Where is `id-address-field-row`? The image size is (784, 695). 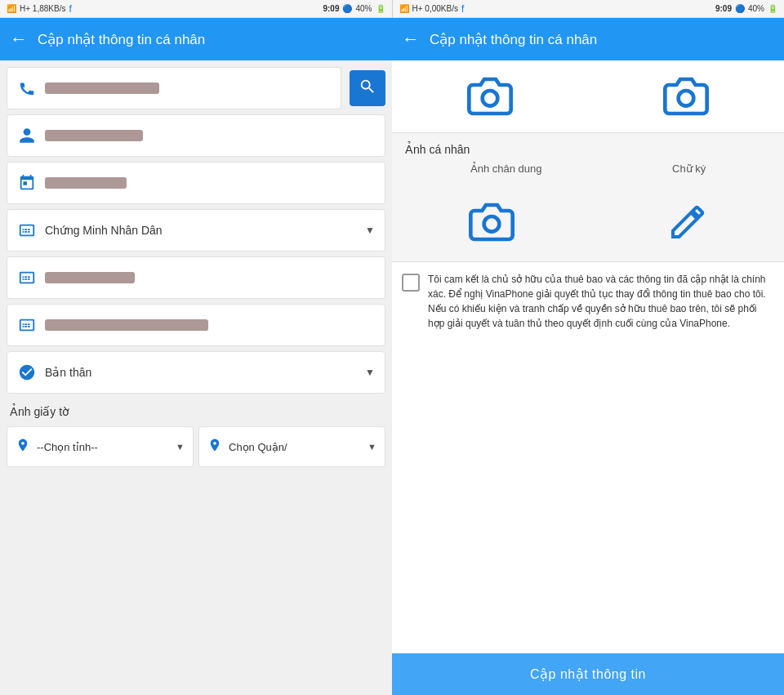 id-address-field-row is located at coordinates (196, 325).